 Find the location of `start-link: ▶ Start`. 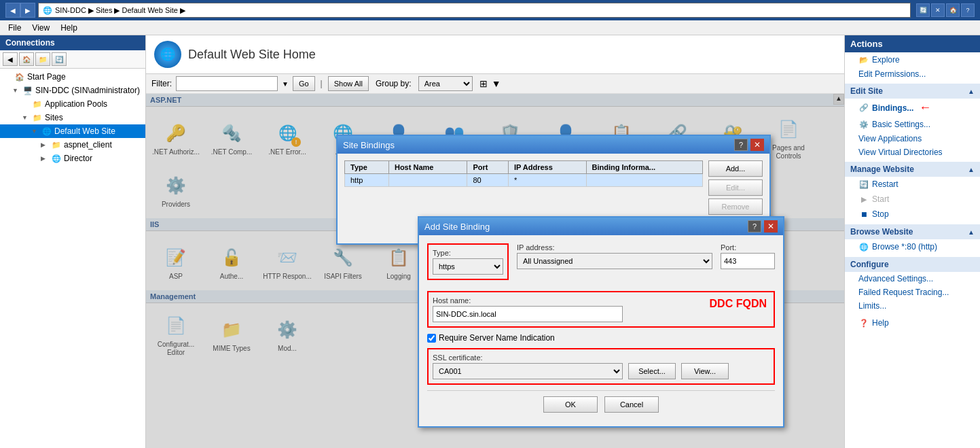

start-link: ▶ Start is located at coordinates (913, 199).